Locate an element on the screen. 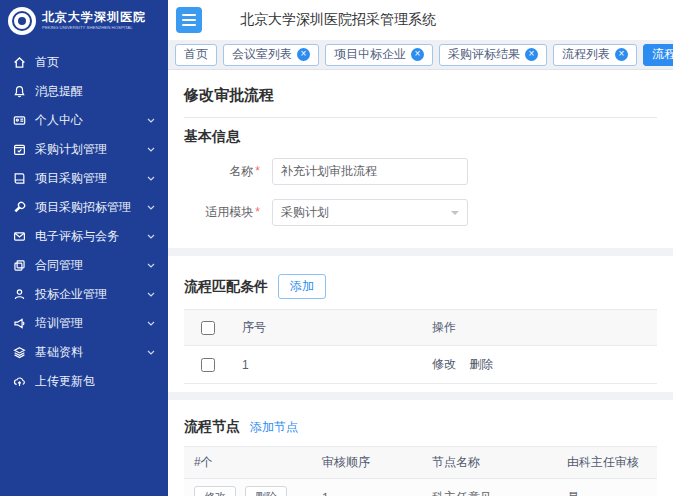  conditions-table-header-row: 序号 操作 is located at coordinates (420, 328).